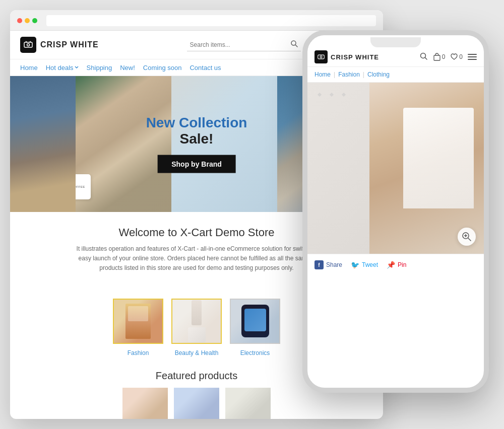  Describe the element at coordinates (255, 353) in the screenshot. I see `category-electronics-label: Electronics` at that location.